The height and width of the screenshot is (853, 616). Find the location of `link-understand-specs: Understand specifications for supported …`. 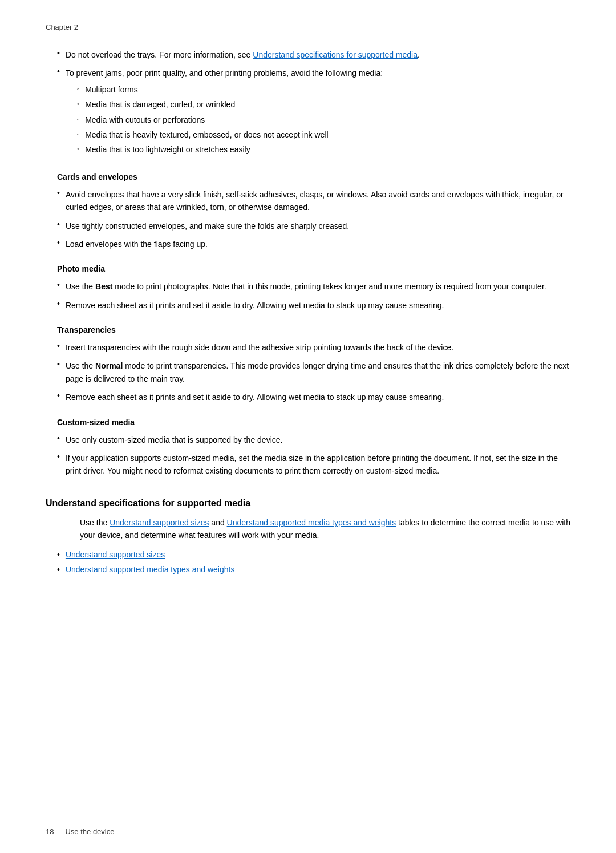

link-understand-specs: Understand specifications for supported … is located at coordinates (335, 55).